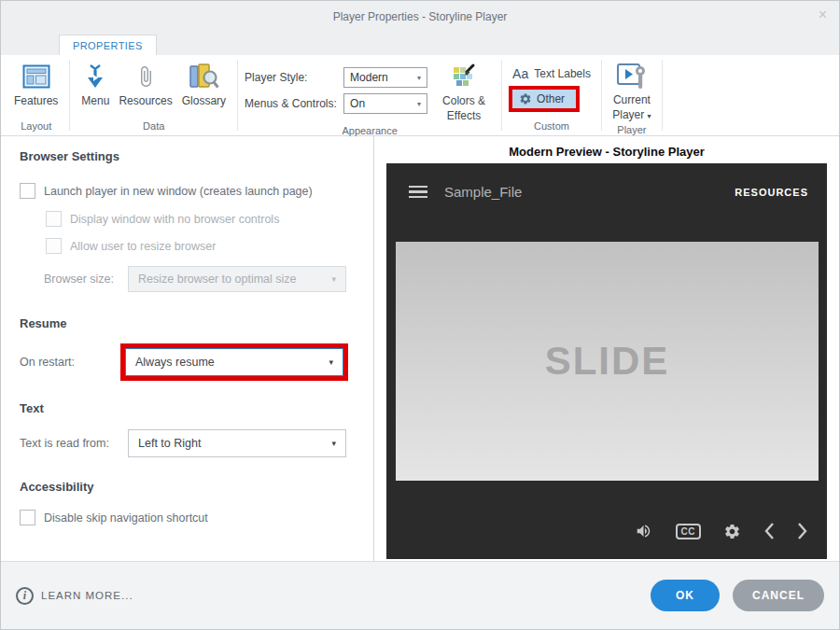 The width and height of the screenshot is (840, 630). I want to click on text-read-value: Left to Right, so click(170, 443).